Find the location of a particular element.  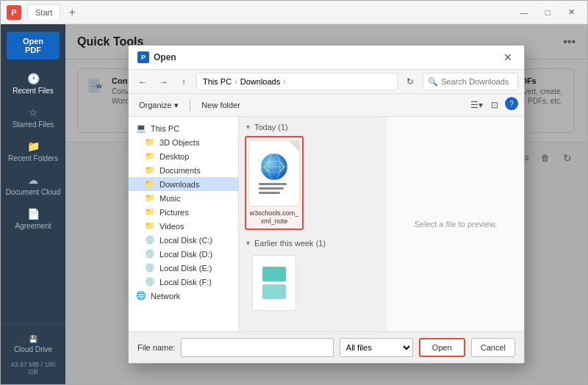

tree-item-desktop: 📁 Desktop is located at coordinates (184, 156).